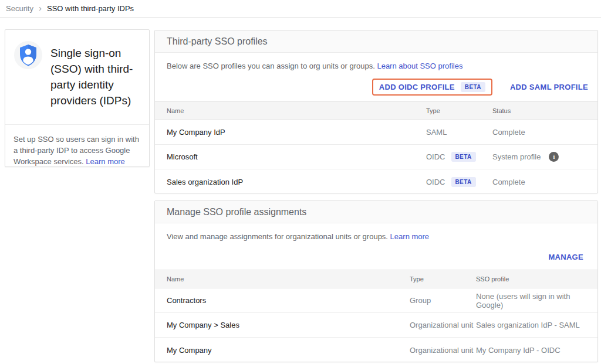  Describe the element at coordinates (459, 132) in the screenshot. I see `profile-type: SAML` at that location.